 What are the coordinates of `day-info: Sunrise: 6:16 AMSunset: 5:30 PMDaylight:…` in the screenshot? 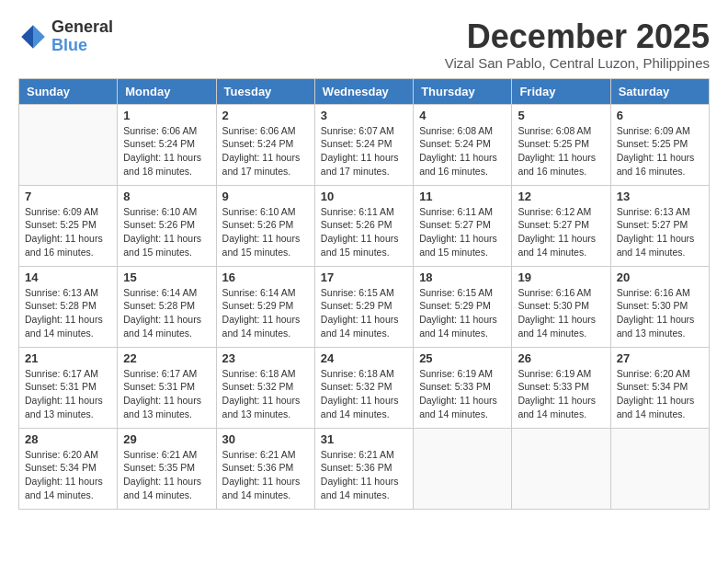 It's located at (561, 313).